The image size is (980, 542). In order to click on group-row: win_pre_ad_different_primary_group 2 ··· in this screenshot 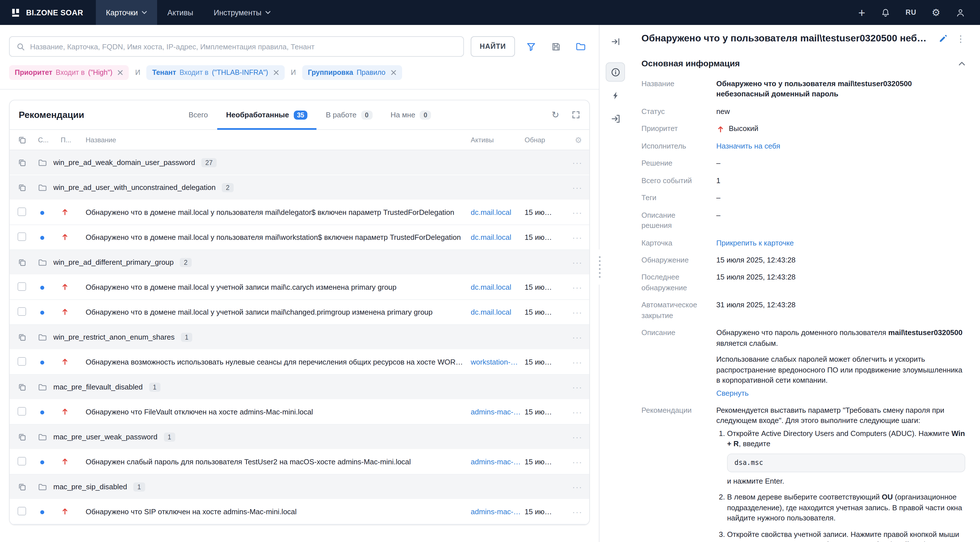, I will do `click(299, 262)`.